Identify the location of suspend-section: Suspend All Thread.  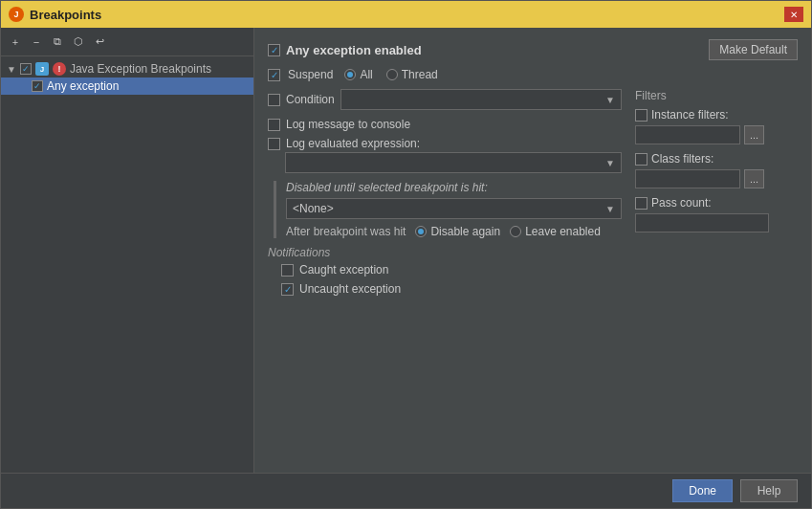
(533, 75).